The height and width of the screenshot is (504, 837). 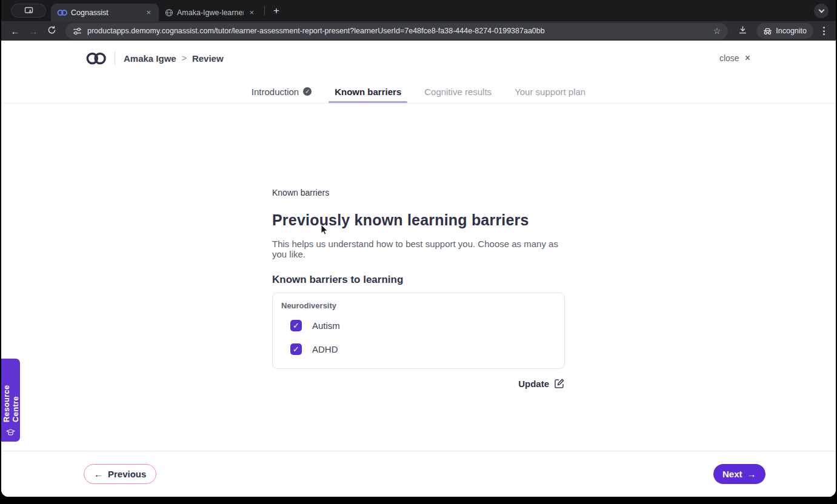 I want to click on tab-title: Cognassist, so click(x=105, y=13).